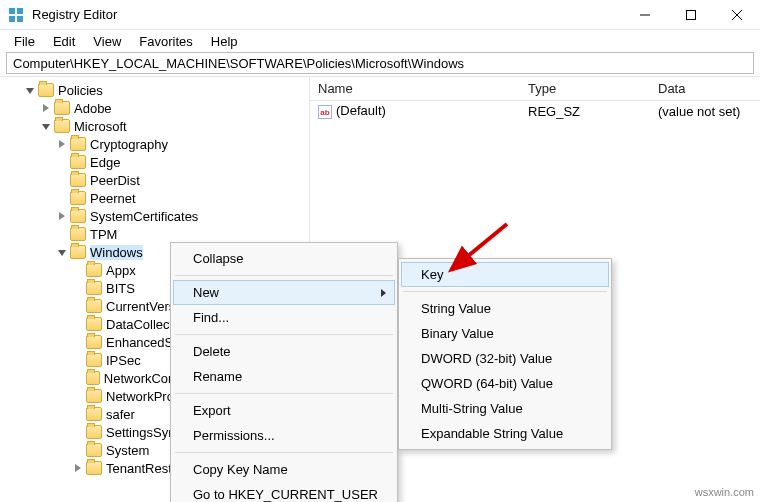 This screenshot has width=760, height=502. What do you see at coordinates (415, 88) in the screenshot?
I see `col-name: Name` at bounding box center [415, 88].